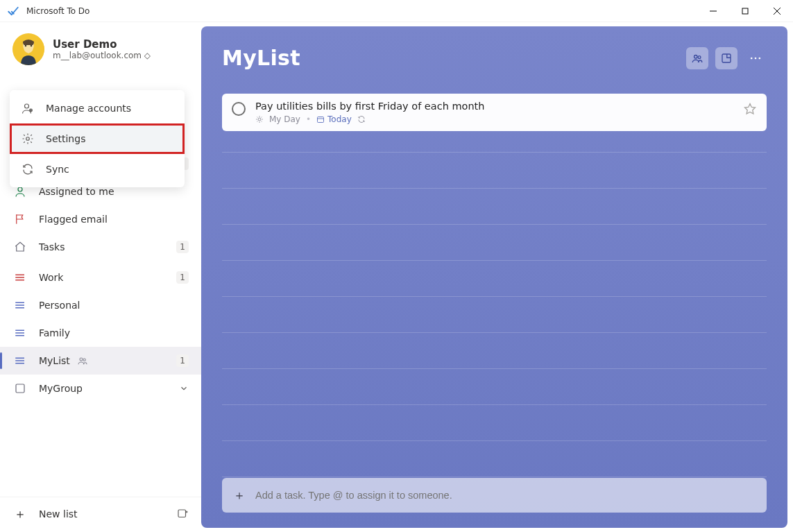 The height and width of the screenshot is (532, 793). What do you see at coordinates (239, 109) in the screenshot?
I see `task-complete-checkbox` at bounding box center [239, 109].